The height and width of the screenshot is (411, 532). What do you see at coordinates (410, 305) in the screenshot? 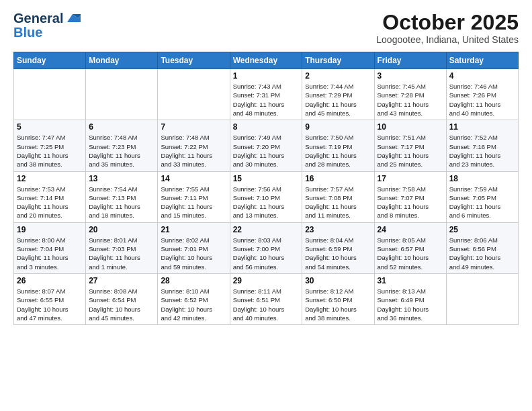
I see `day-info: Sunrise: 8:13 AMSunset: 6:49 PMDaylight:…` at bounding box center [410, 305].